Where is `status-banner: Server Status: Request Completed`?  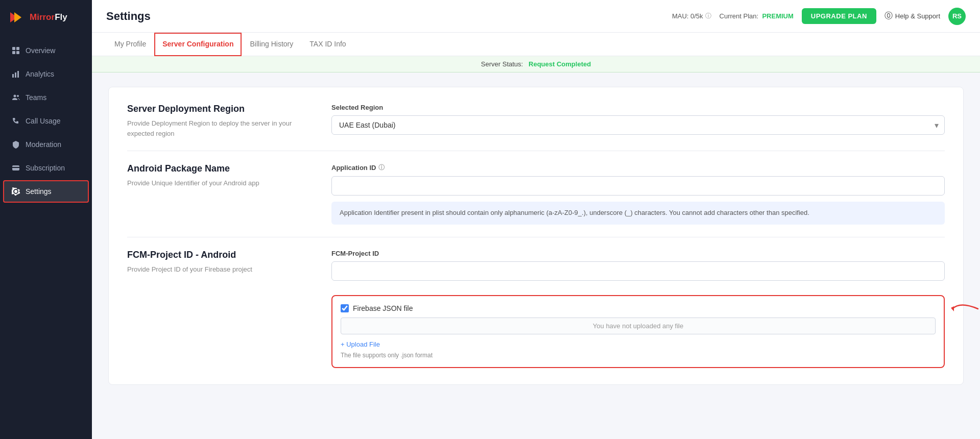
status-banner: Server Status: Request Completed is located at coordinates (536, 64).